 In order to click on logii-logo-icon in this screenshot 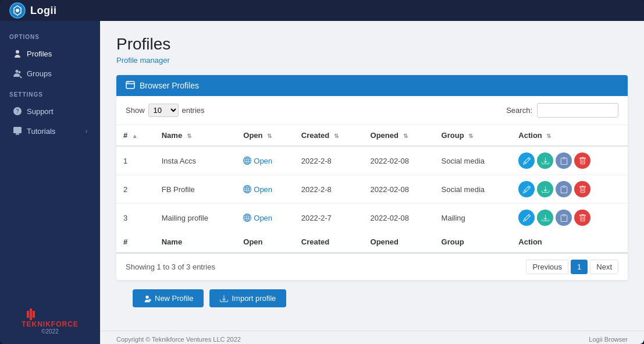, I will do `click(17, 10)`.